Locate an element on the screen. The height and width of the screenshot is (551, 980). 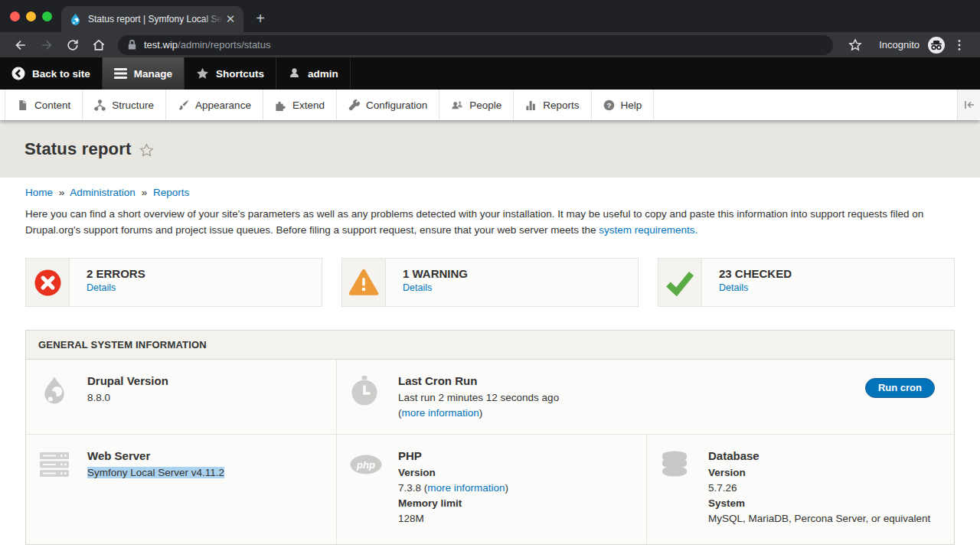
php-title: PHP is located at coordinates (453, 456).